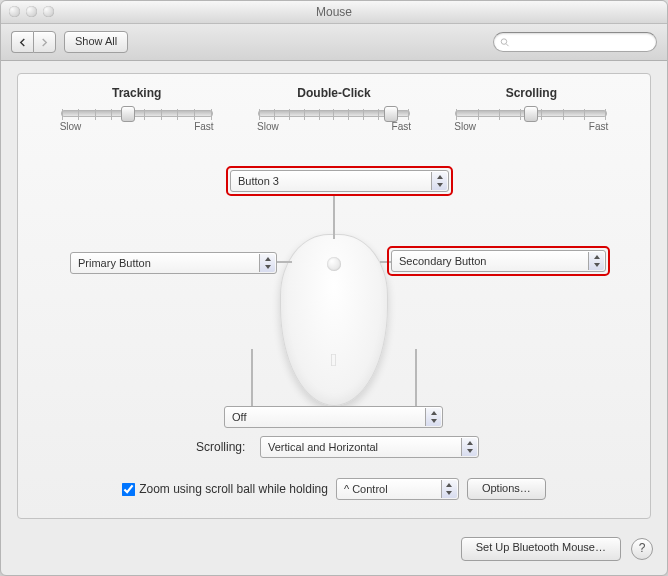 The height and width of the screenshot is (576, 668). Describe the element at coordinates (137, 109) in the screenshot. I see `tracking-group: Tracking SlowFast` at that location.